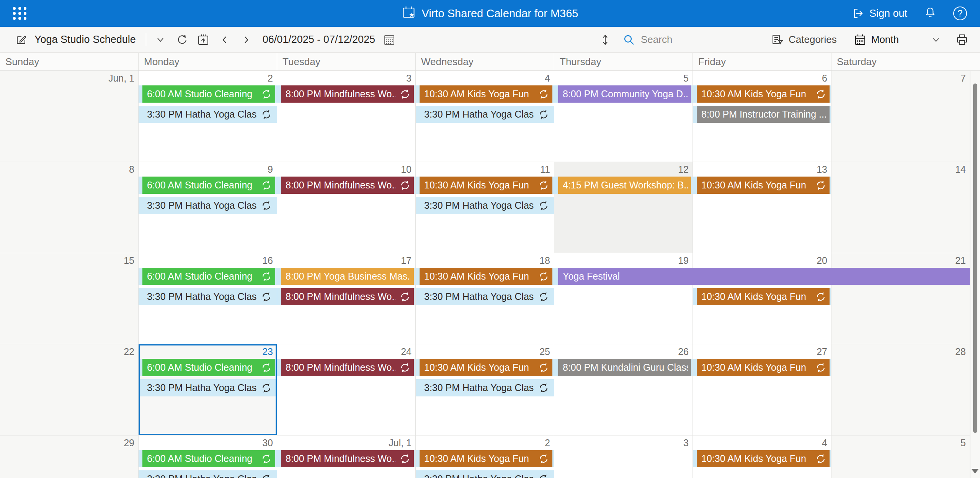 Image resolution: width=980 pixels, height=478 pixels. I want to click on edit-calendar-icon, so click(21, 40).